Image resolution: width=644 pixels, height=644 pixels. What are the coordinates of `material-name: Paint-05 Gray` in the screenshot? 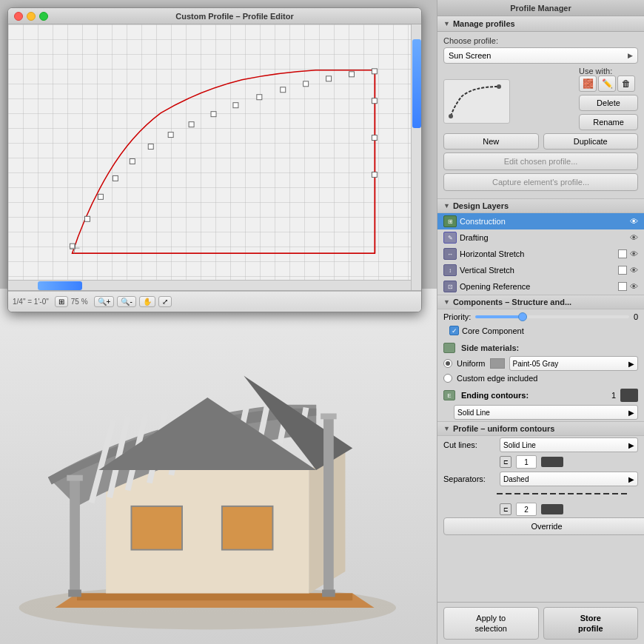 It's located at (536, 364).